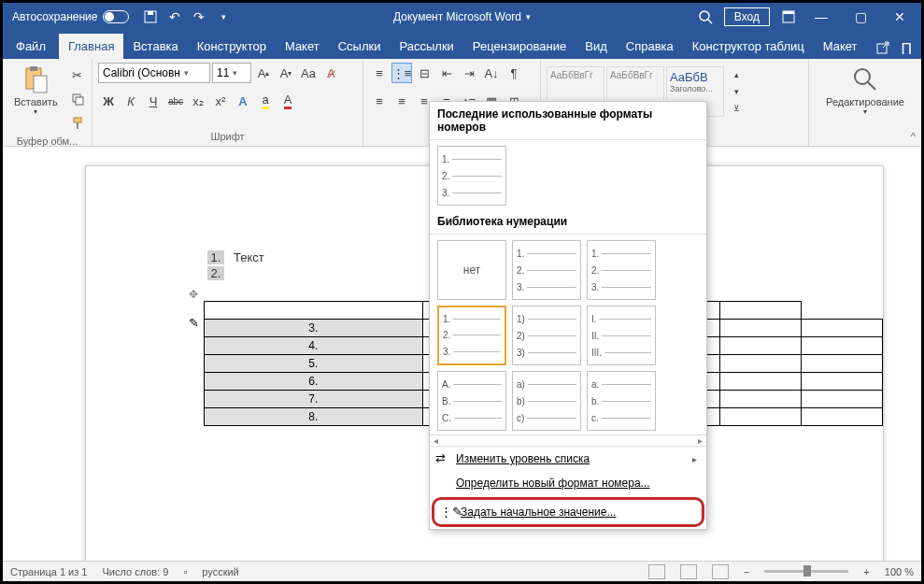  What do you see at coordinates (263, 73) in the screenshot?
I see `grow-font-icon: A▴` at bounding box center [263, 73].